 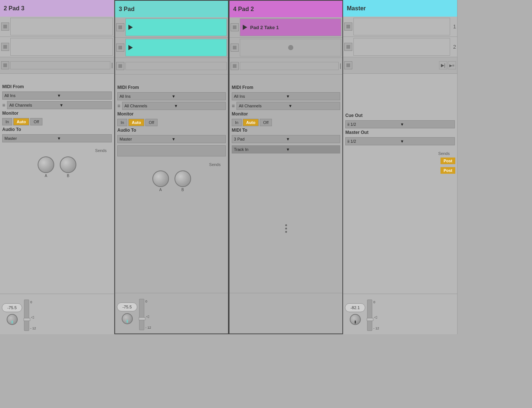 I want to click on knob-b-2-container: B, so click(x=183, y=181).